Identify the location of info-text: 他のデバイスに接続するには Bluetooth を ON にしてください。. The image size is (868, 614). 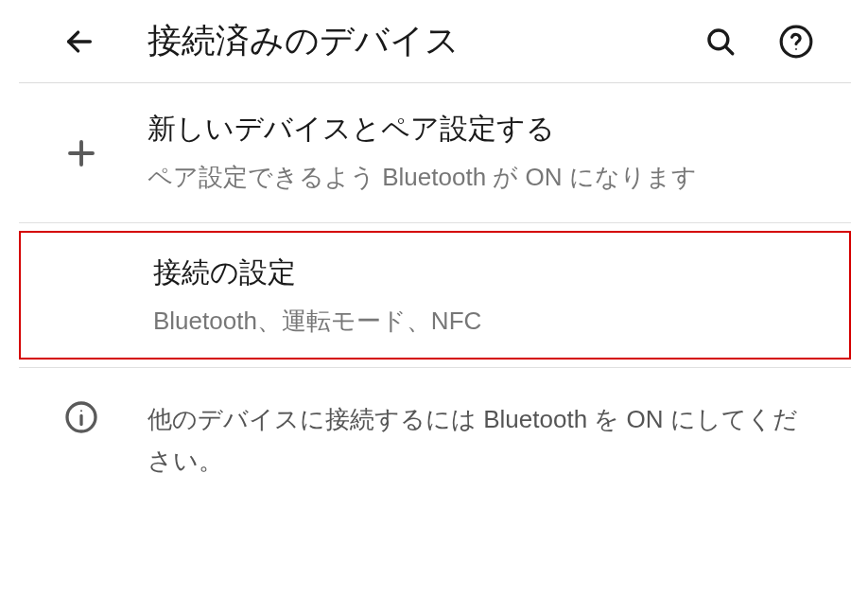
(499, 440).